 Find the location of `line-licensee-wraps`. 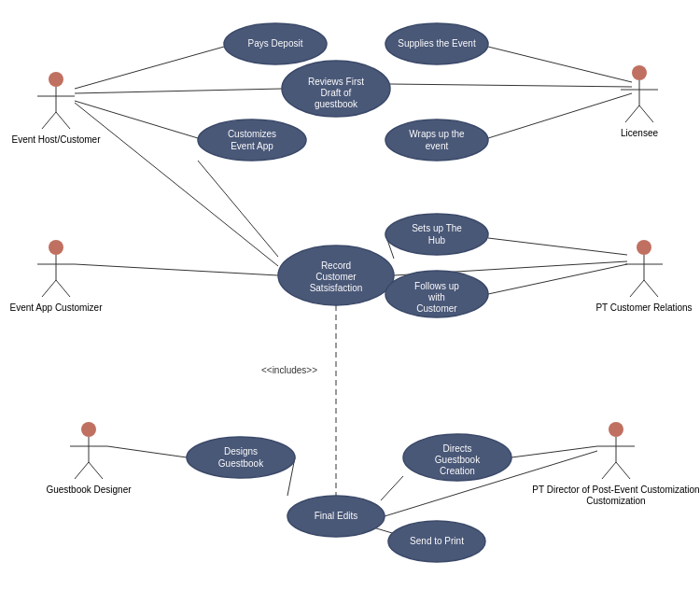

line-licensee-wraps is located at coordinates (560, 116).